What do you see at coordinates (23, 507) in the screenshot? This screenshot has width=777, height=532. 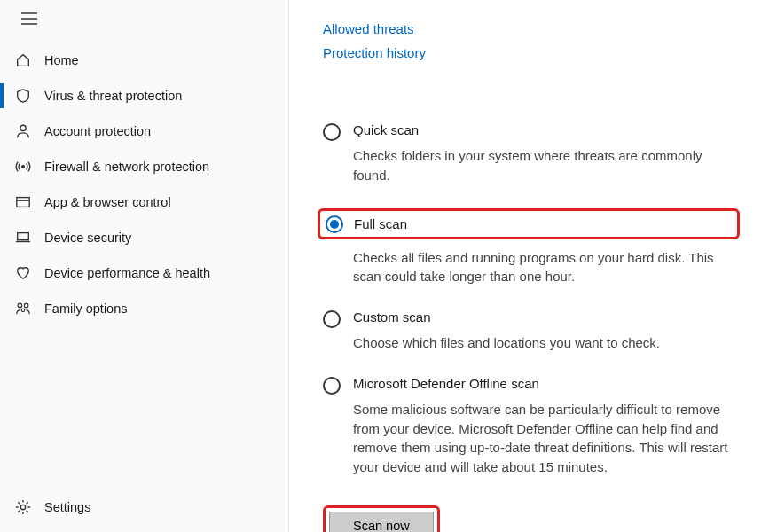 I see `gear-icon` at bounding box center [23, 507].